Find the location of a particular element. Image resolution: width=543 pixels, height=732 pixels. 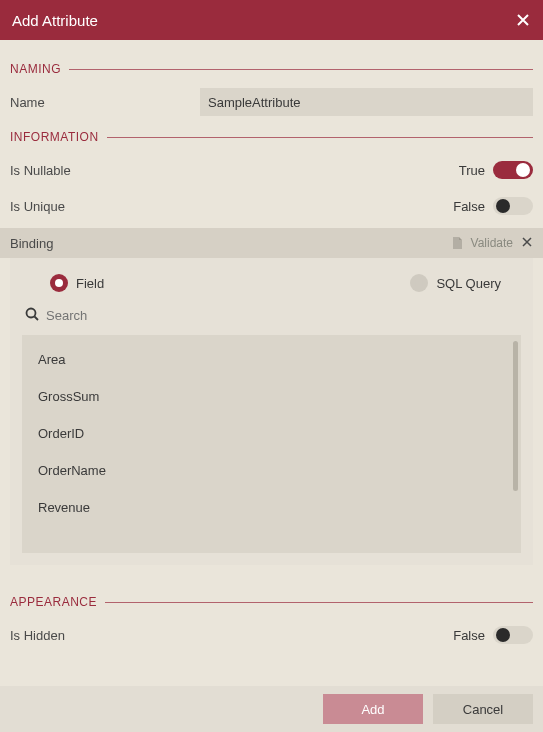

list-item: GrossSum is located at coordinates (272, 396).